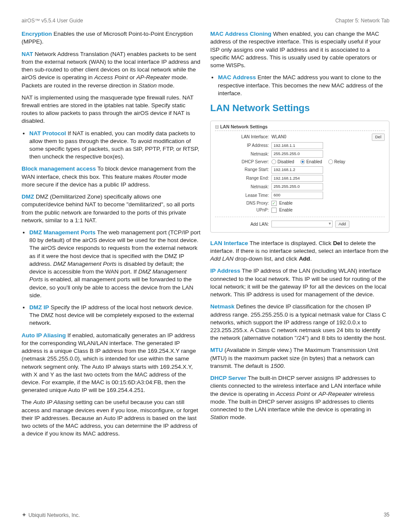  What do you see at coordinates (300, 187) in the screenshot?
I see `row-netmask2: Netmask: 255.255.255.0` at bounding box center [300, 187].